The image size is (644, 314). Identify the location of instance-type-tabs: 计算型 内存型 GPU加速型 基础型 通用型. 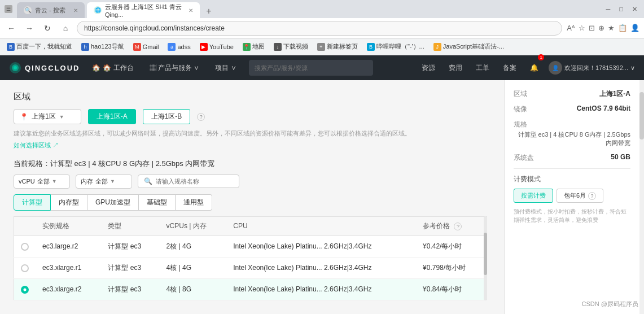
(252, 202).